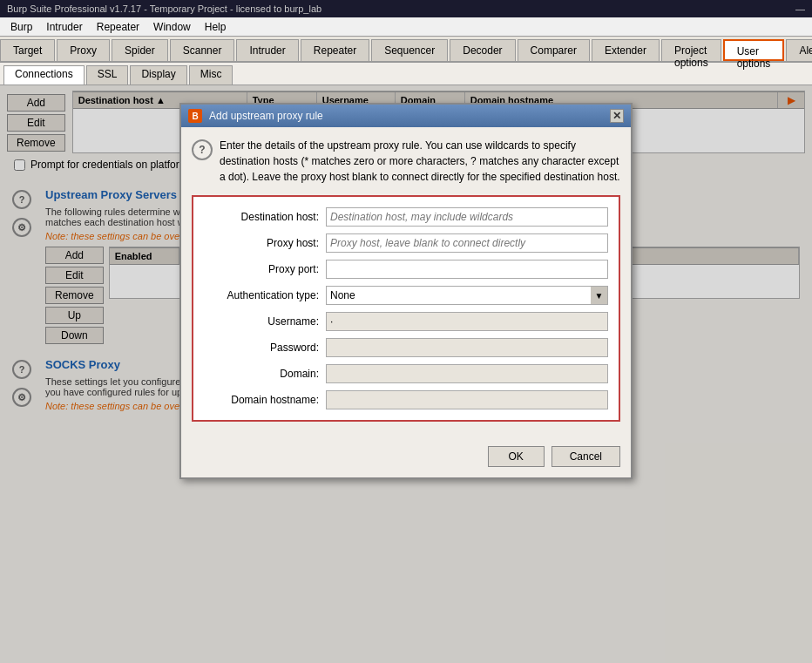 The image size is (812, 663). I want to click on tab-scanner: Scanner, so click(202, 51).